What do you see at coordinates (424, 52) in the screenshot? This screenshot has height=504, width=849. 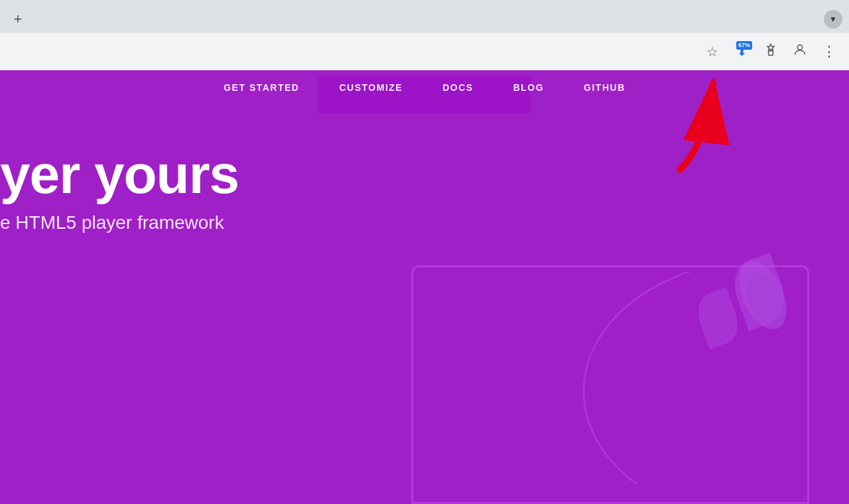 I see `browser-nav-bar: ☆ ⬇ 67% ⋮` at bounding box center [424, 52].